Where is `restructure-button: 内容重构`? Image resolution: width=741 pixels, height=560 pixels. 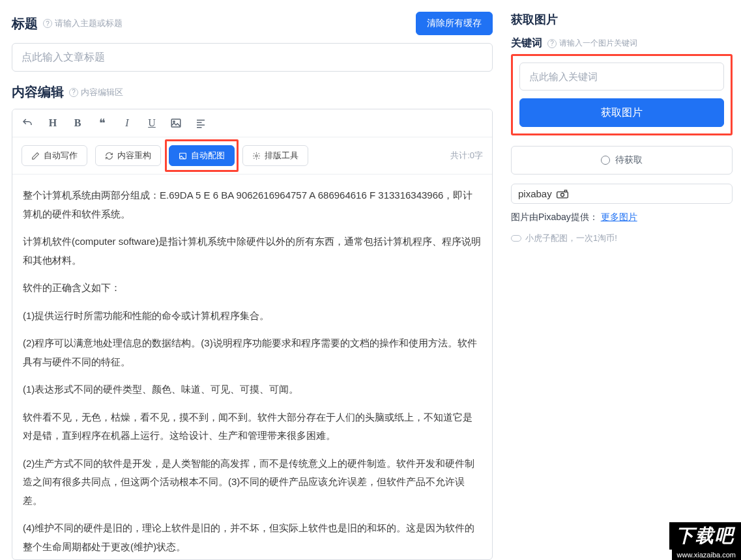 restructure-button: 内容重构 is located at coordinates (128, 156).